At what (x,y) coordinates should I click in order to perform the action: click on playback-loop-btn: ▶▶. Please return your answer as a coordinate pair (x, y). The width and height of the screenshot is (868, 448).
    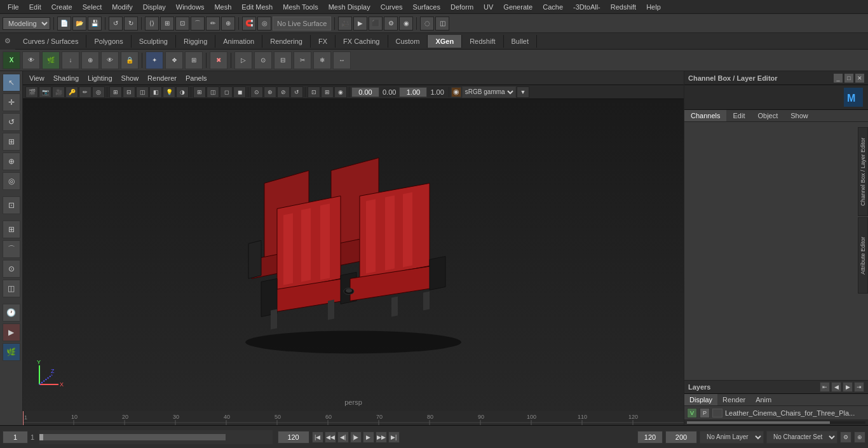
    Looking at the image, I should click on (381, 437).